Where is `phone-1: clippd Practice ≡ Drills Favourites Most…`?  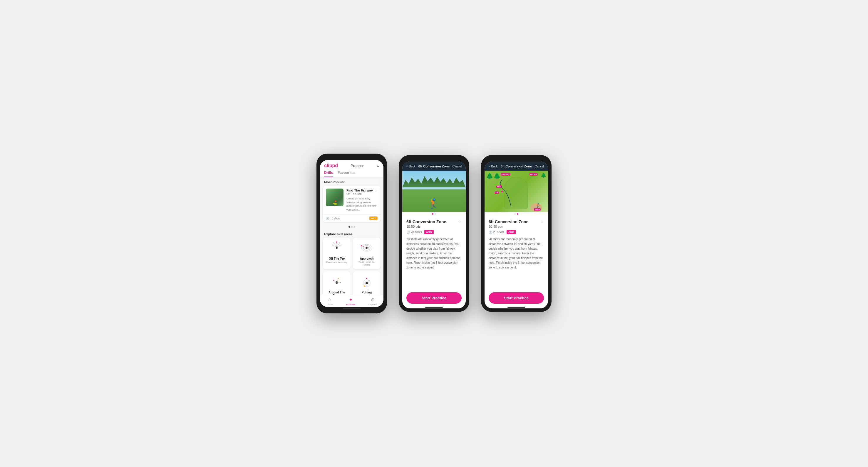 phone-1: clippd Practice ≡ Drills Favourites Most… is located at coordinates (352, 234).